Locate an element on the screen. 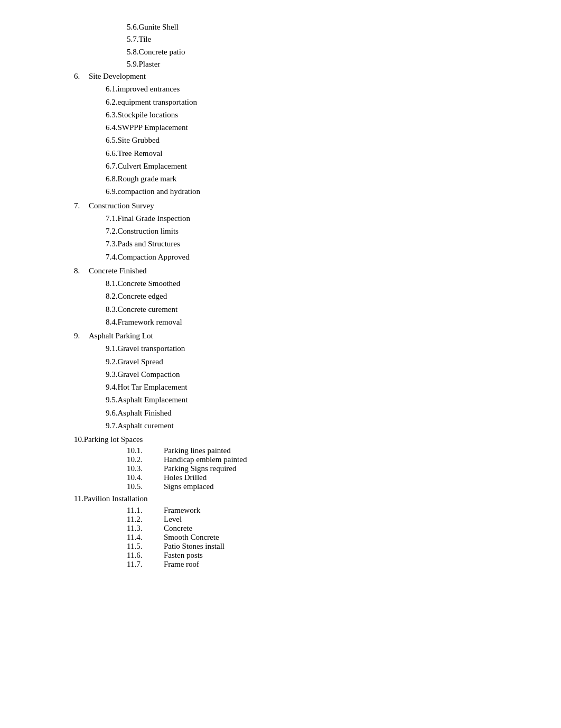  section-title: Construction Survey is located at coordinates (304, 206).